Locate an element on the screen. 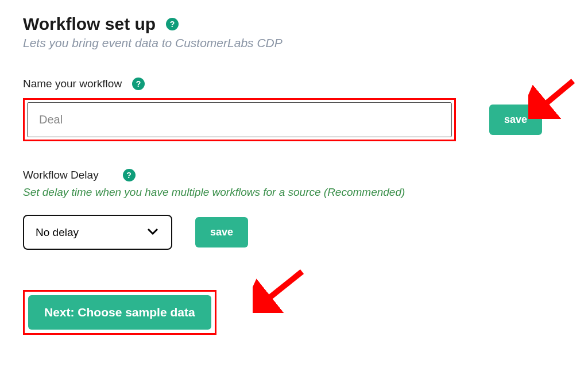 The image size is (588, 379). name-workflow-label-row: Name your workflow ? is located at coordinates (84, 84).